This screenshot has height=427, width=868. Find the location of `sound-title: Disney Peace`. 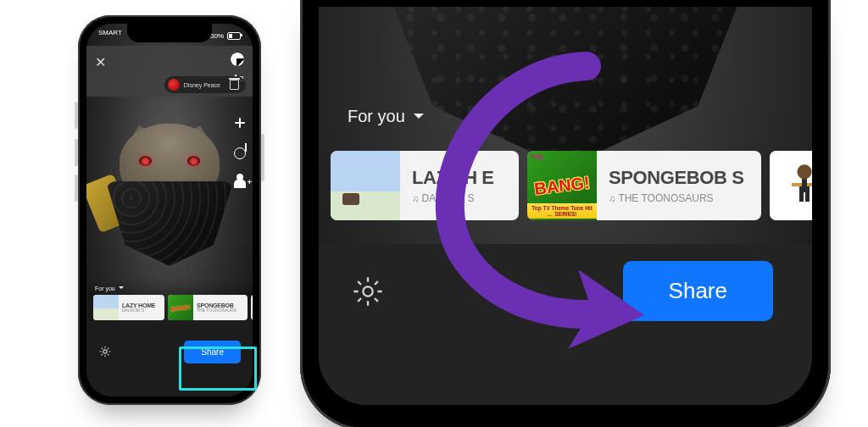

sound-title: Disney Peace is located at coordinates (202, 85).